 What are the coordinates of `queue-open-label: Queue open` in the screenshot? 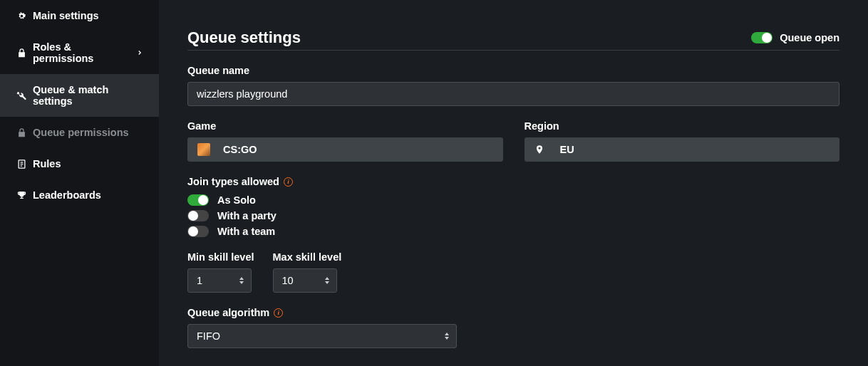 It's located at (810, 38).